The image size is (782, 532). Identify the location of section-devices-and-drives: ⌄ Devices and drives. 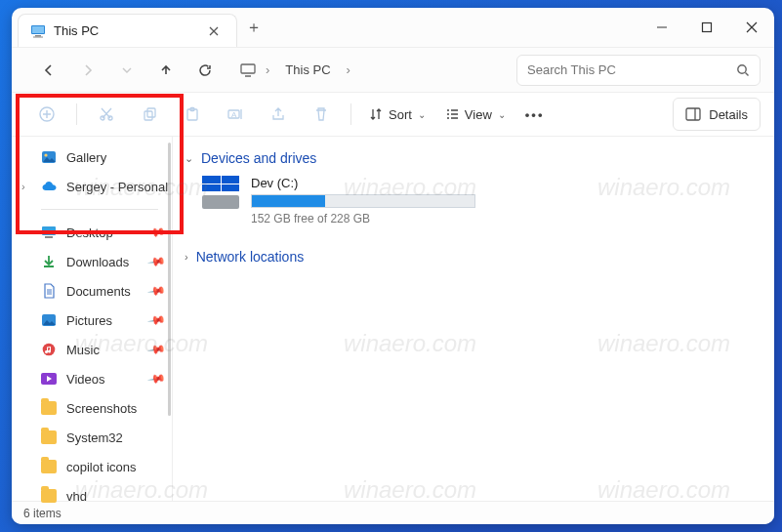
(471, 160).